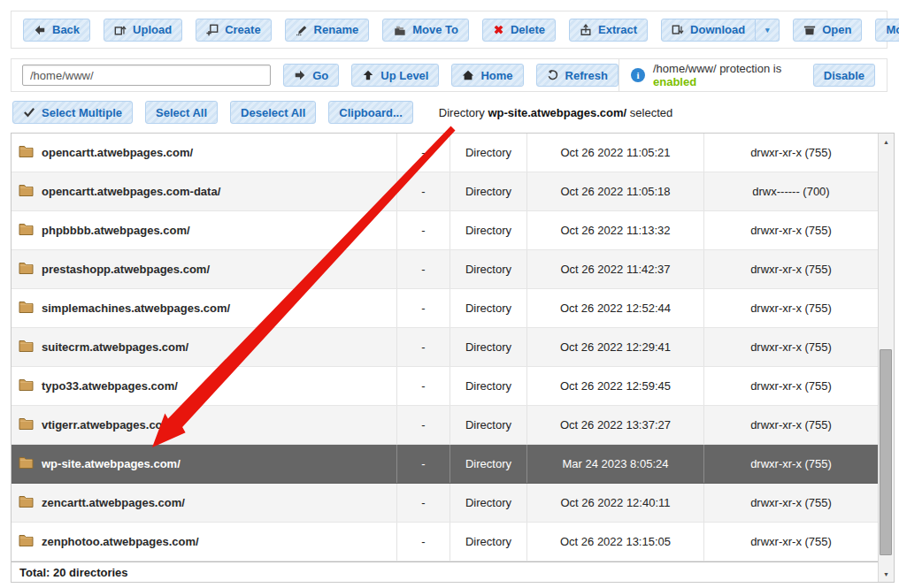 The height and width of the screenshot is (588, 899). I want to click on table-row: phpbbbb.atwebpages.com/ - Directory Oct …, so click(444, 231).